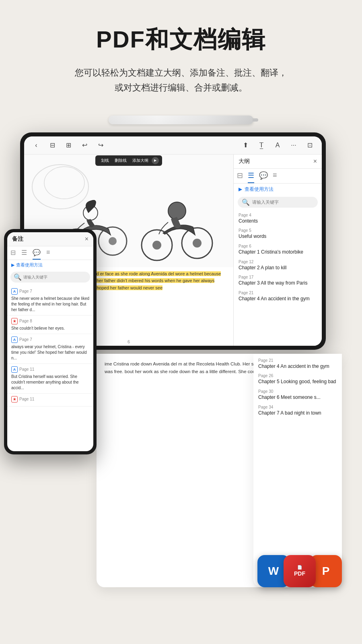 The width and height of the screenshot is (362, 644). Describe the element at coordinates (48, 254) in the screenshot. I see `phone-tab-settings: ≡` at that location.